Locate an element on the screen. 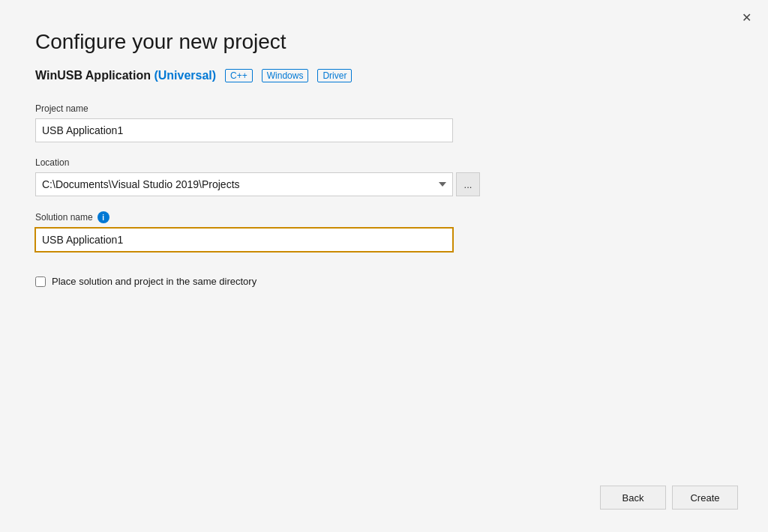 This screenshot has height=532, width=768. same-directory-checkbox is located at coordinates (40, 282).